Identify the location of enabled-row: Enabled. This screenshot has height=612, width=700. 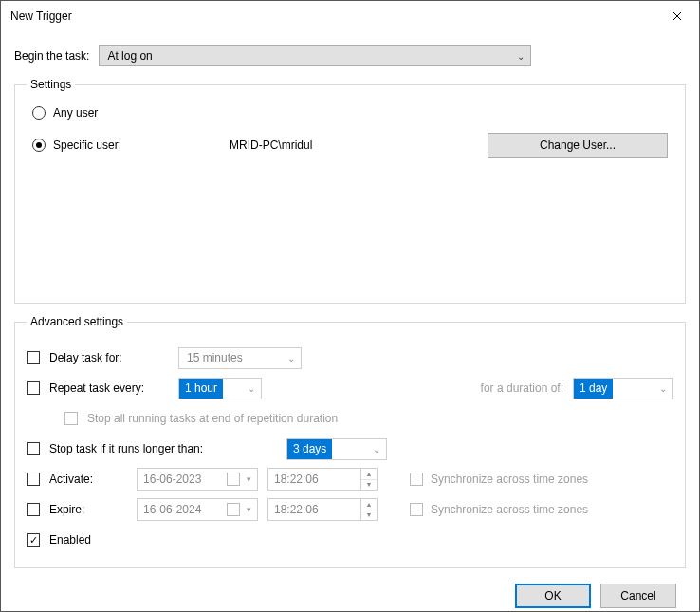
(350, 540).